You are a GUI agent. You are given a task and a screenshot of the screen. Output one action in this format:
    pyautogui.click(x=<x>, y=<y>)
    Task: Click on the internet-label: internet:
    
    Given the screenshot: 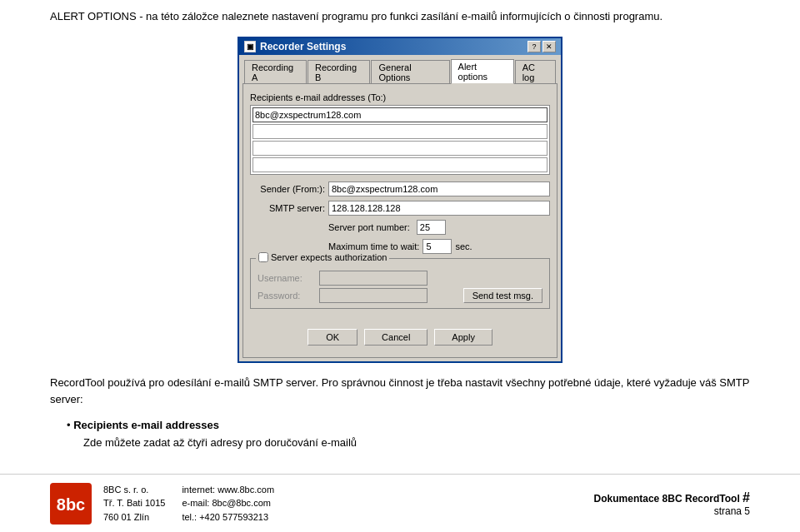 What is the action you would take?
    pyautogui.click(x=198, y=490)
    